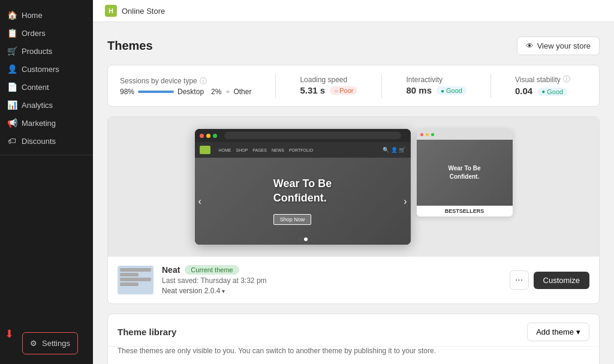  What do you see at coordinates (303, 136) in the screenshot?
I see `browser-bar` at bounding box center [303, 136].